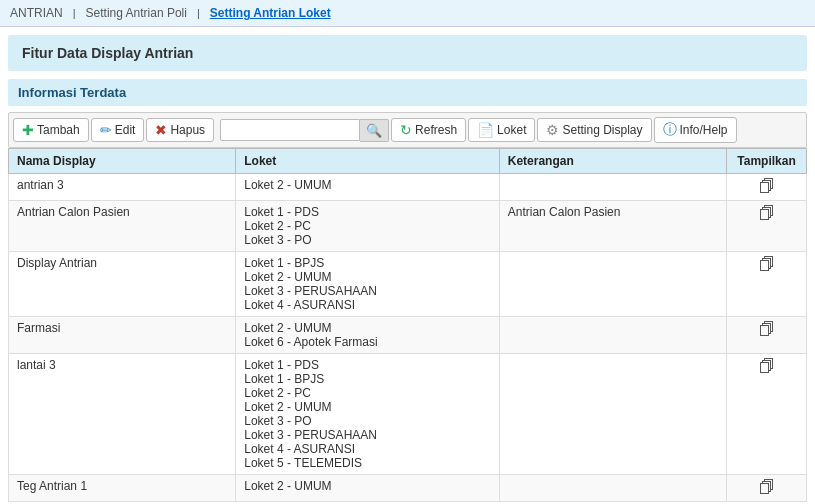  I want to click on cell-nama: Antrian Calon Pasien, so click(122, 226).